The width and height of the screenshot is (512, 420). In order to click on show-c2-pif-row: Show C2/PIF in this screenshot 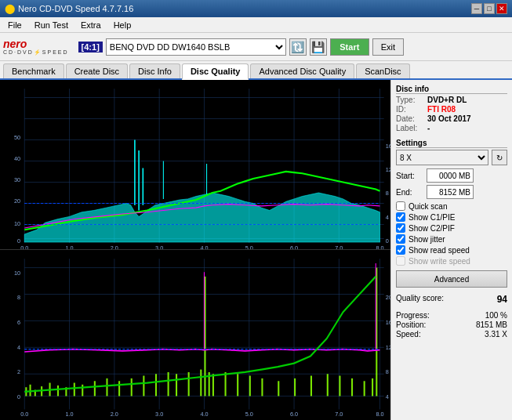, I will do `click(452, 228)`.